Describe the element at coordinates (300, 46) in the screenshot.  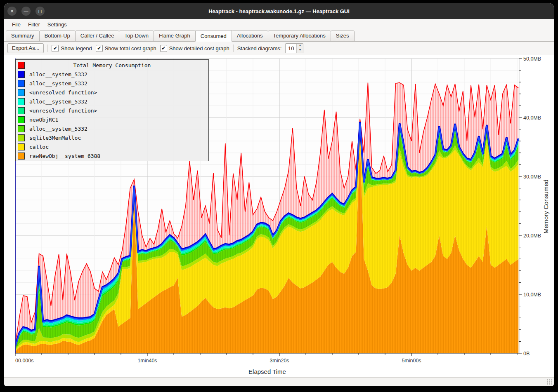
I see `spin-up-button: ▲` at that location.